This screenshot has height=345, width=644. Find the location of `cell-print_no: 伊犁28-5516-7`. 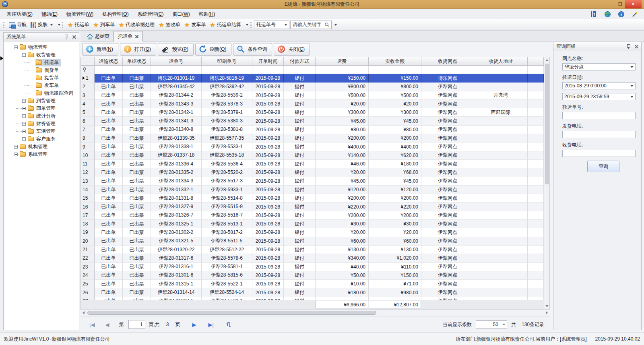

cell-print_no: 伊犁28-5516-7 is located at coordinates (227, 216).